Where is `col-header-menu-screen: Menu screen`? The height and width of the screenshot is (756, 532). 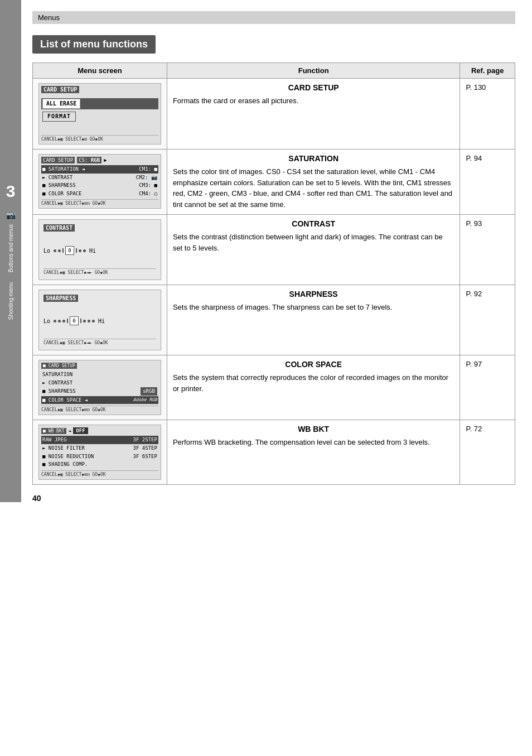
col-header-menu-screen: Menu screen is located at coordinates (100, 71).